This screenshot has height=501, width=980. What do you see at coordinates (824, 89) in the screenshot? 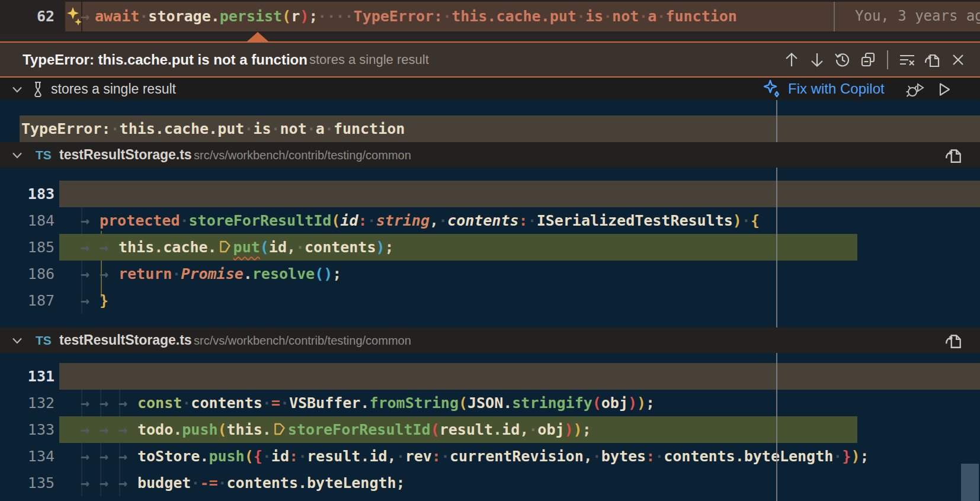
I see `fix-with-copilot-button: Fix with Copilot` at bounding box center [824, 89].